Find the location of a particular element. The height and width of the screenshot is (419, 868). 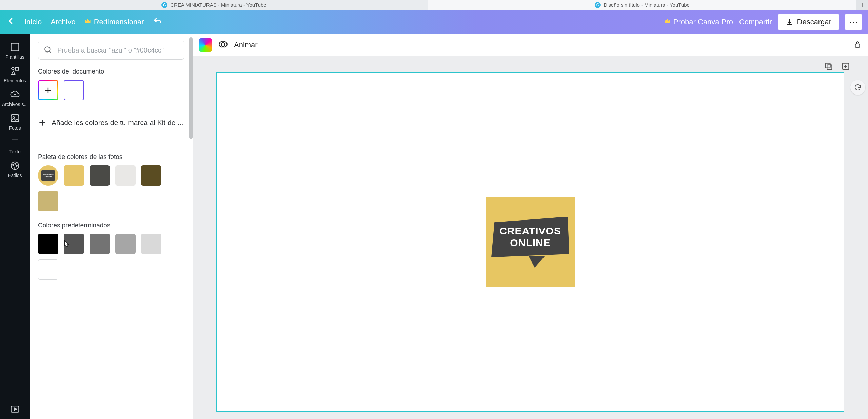

browser-tab: C CREA MINIATURAS - Miniatura - YouTube is located at coordinates (214, 5).